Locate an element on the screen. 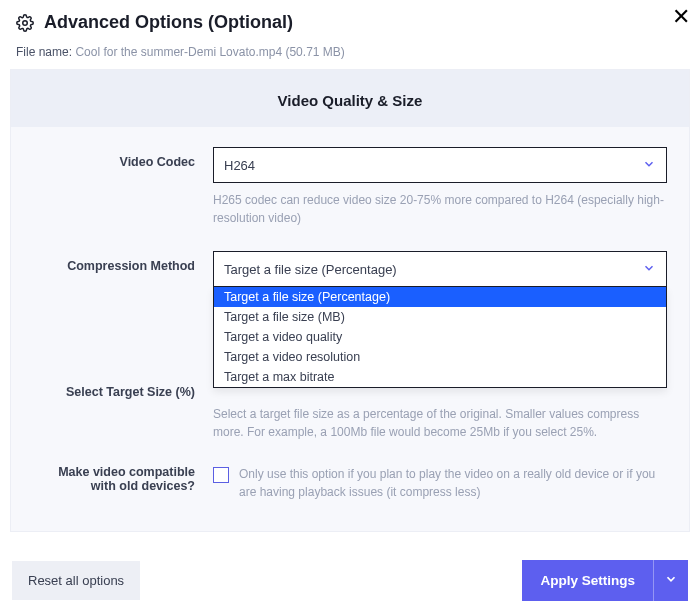 Image resolution: width=700 pixels, height=607 pixels. target-size-helper: Select a target file size as a percentag… is located at coordinates (440, 423).